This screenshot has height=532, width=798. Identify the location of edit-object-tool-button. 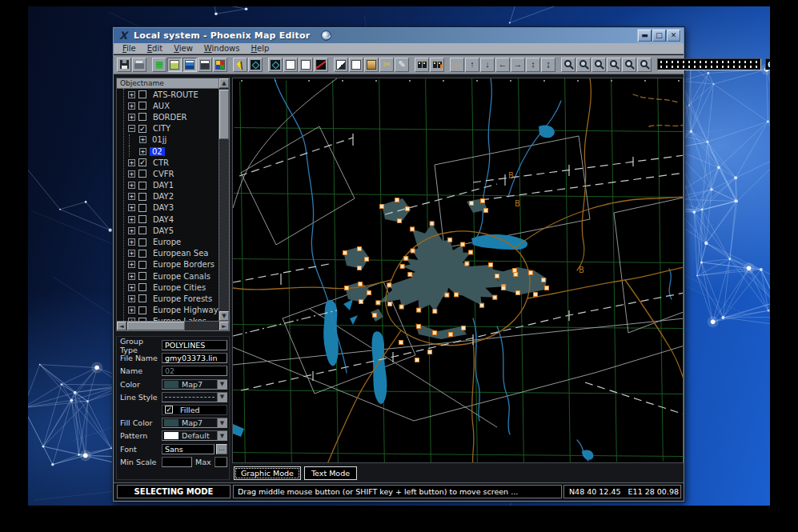
(255, 65).